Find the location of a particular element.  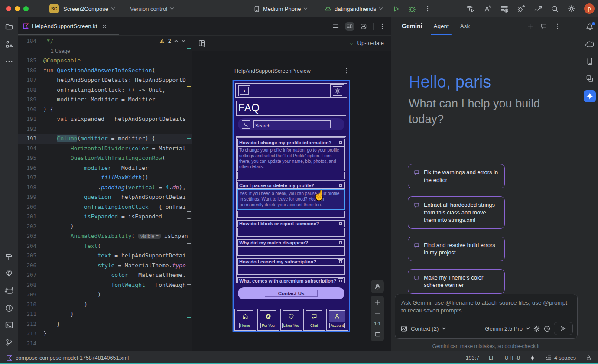

nav-item-chat: Chat is located at coordinates (314, 320).